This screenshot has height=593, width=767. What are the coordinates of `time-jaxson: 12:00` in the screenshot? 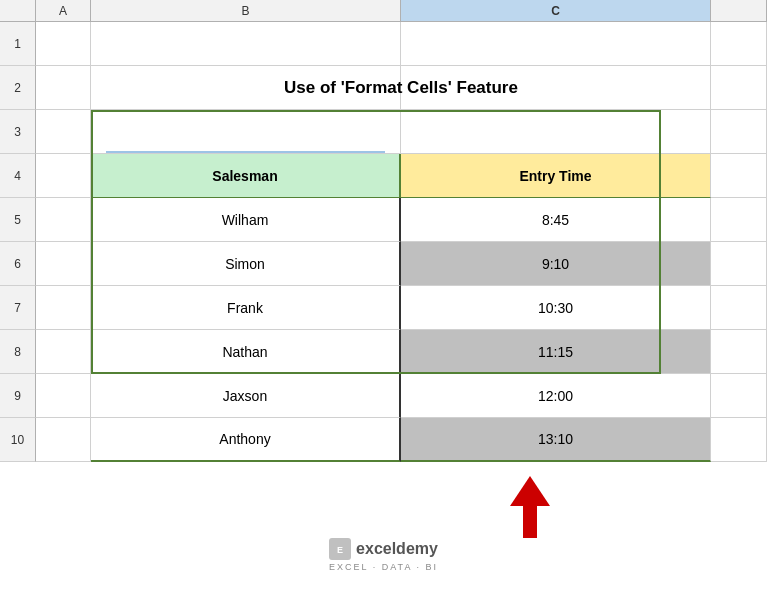 It's located at (556, 396).